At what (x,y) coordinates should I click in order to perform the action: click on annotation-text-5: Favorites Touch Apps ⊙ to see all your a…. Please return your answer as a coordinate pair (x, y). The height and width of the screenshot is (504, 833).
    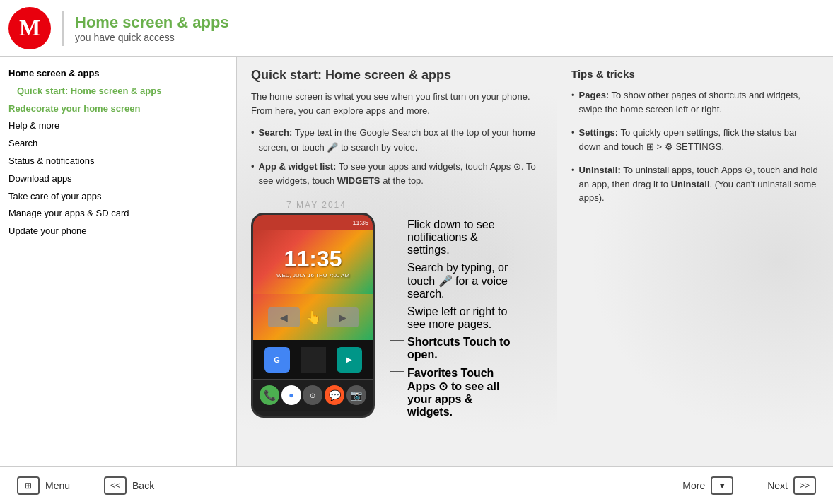
    Looking at the image, I should click on (460, 393).